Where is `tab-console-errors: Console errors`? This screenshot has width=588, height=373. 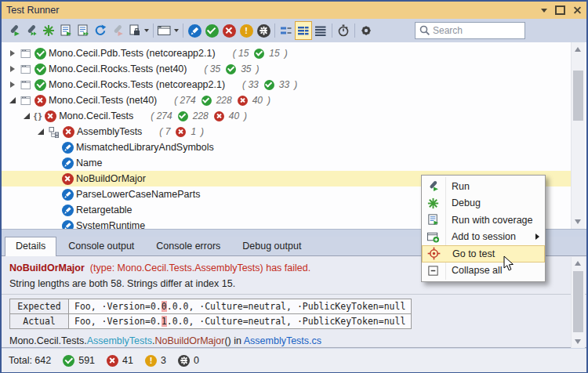 tab-console-errors: Console errors is located at coordinates (188, 246).